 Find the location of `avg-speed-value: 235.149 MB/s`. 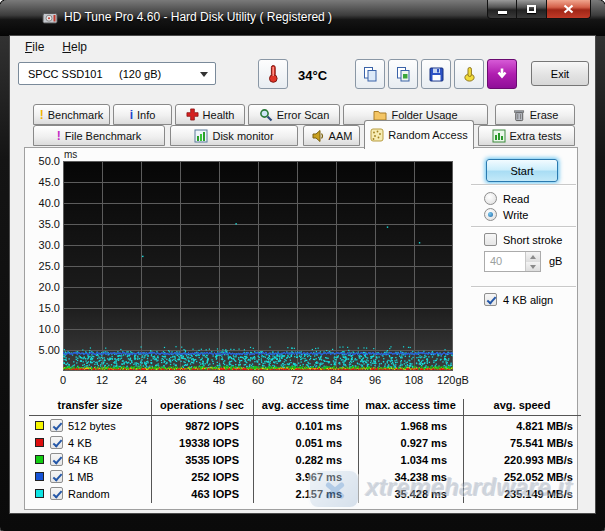

avg-speed-value: 235.149 MB/s is located at coordinates (522, 494).